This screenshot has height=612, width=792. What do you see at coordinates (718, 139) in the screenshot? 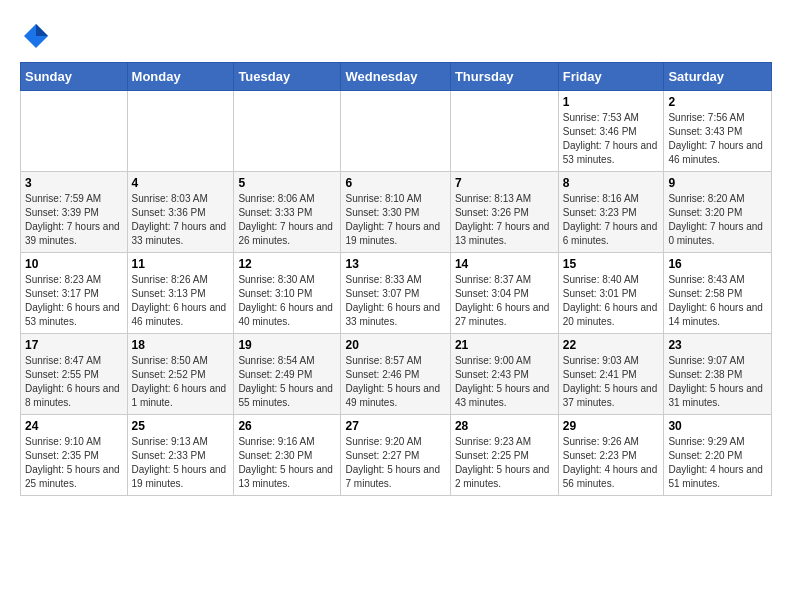
I see `day-info: Sunrise: 7:56 AM Sunset: 3:43 PM Dayligh…` at bounding box center [718, 139].